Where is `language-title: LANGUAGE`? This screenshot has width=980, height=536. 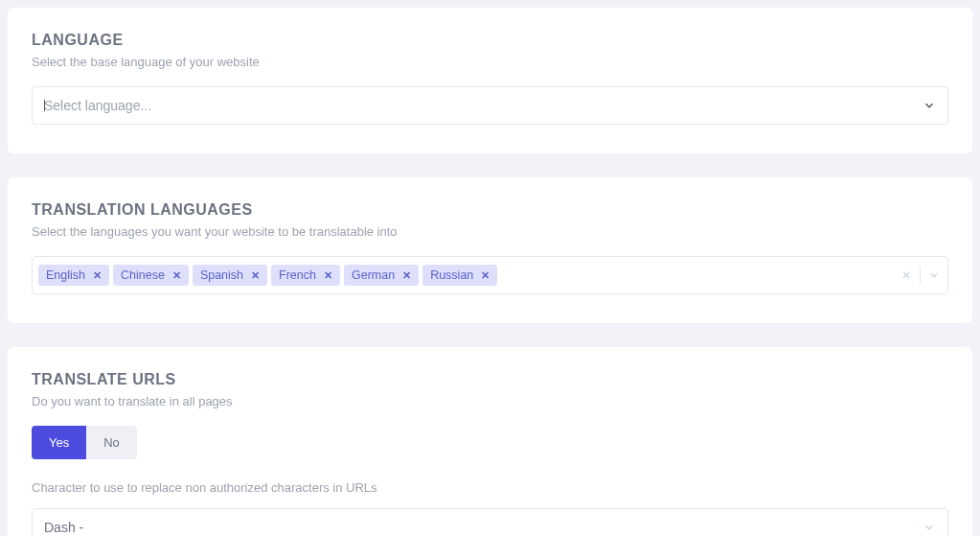 language-title: LANGUAGE is located at coordinates (490, 40).